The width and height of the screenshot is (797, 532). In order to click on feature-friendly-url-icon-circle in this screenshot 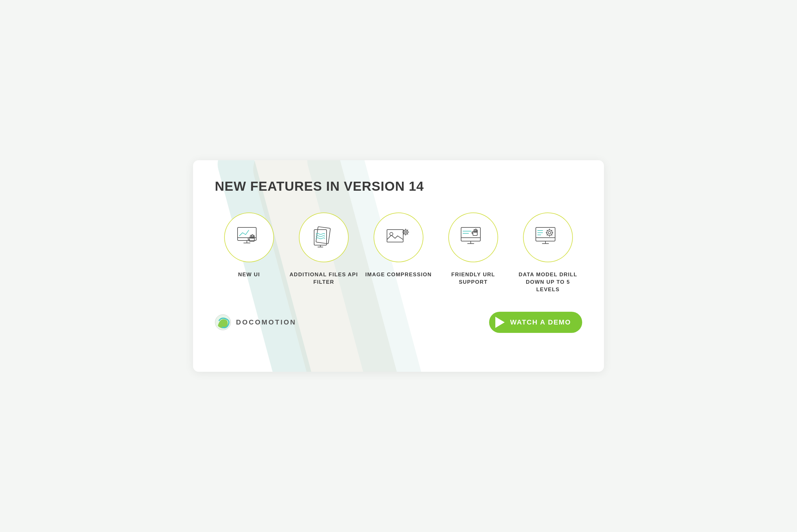, I will do `click(473, 238)`.